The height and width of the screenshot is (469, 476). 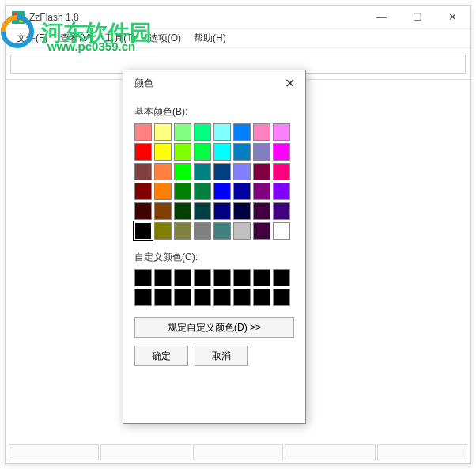 What do you see at coordinates (161, 356) in the screenshot?
I see `ok-button: 确定` at bounding box center [161, 356].